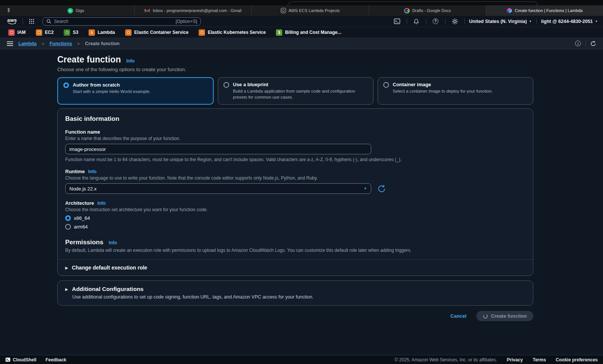  What do you see at coordinates (498, 21) in the screenshot?
I see `region-label: United States (N. Virginia)` at bounding box center [498, 21].